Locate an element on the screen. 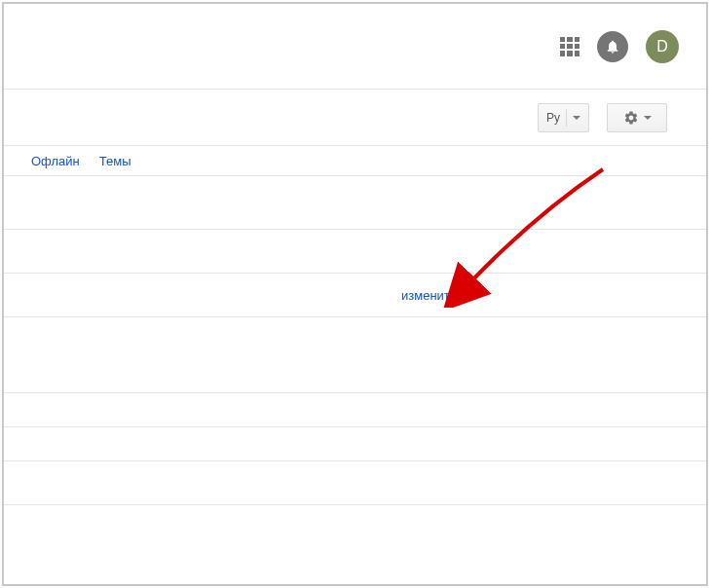  bell-icon is located at coordinates (613, 47).